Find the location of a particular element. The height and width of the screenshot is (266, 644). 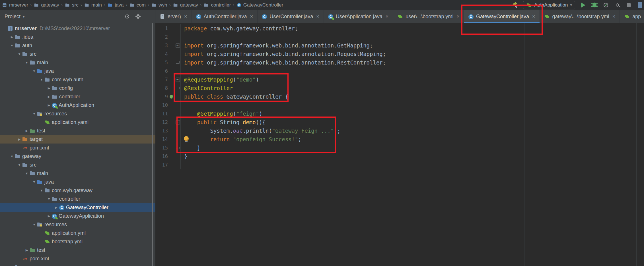

breadcrumb-item-controller: controller is located at coordinates (217, 5).